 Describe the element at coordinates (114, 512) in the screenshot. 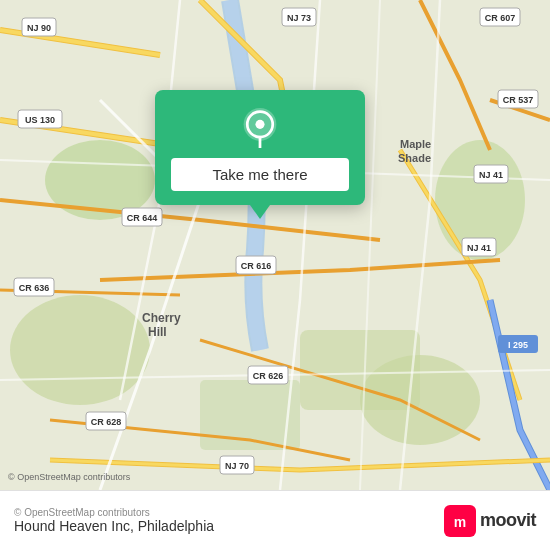

I see `map-attribution: © OpenStreetMap contributors` at that location.